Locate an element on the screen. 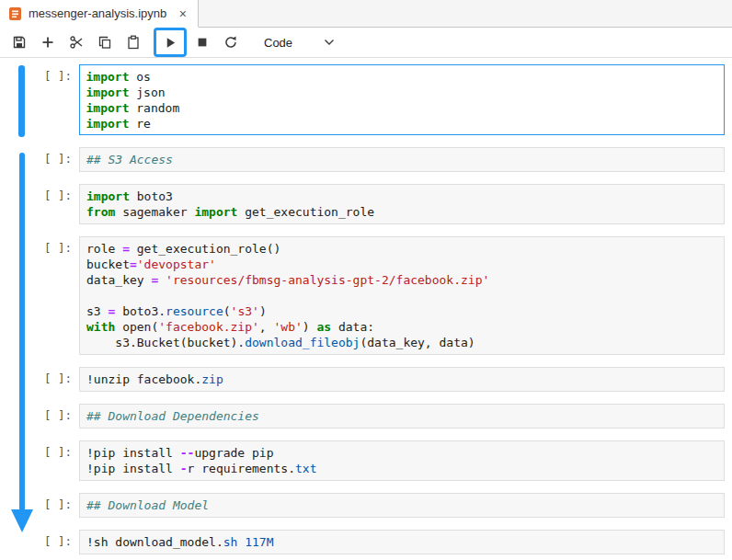 Image resolution: width=732 pixels, height=560 pixels. code-token: (data_key, data) is located at coordinates (417, 342).